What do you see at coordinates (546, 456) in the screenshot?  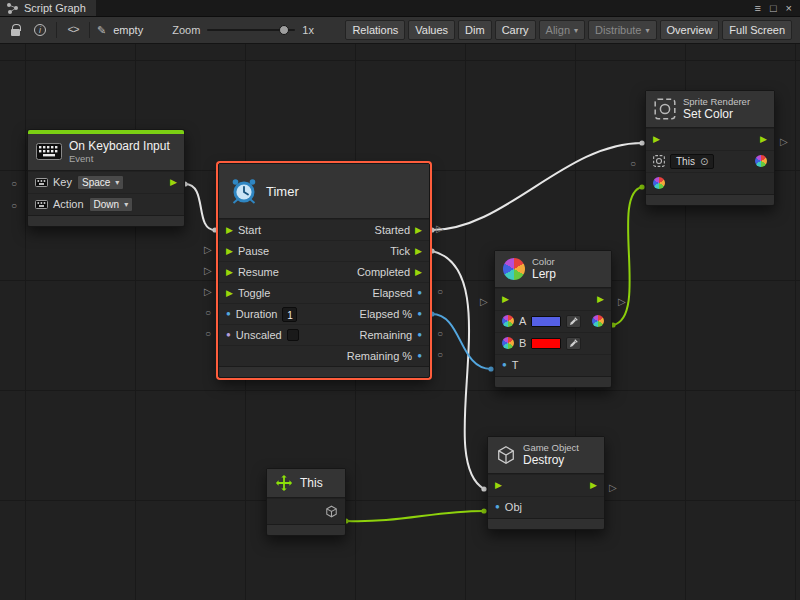 I see `destroy-node-header: Game Object Destroy` at bounding box center [546, 456].